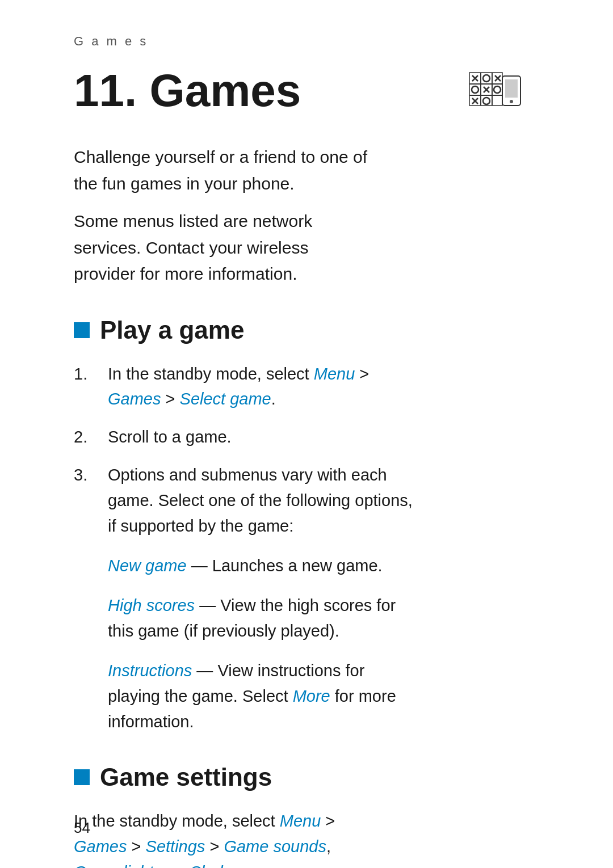 The width and height of the screenshot is (613, 868). Describe the element at coordinates (100, 846) in the screenshot. I see `settings-games-link: Games` at that location.